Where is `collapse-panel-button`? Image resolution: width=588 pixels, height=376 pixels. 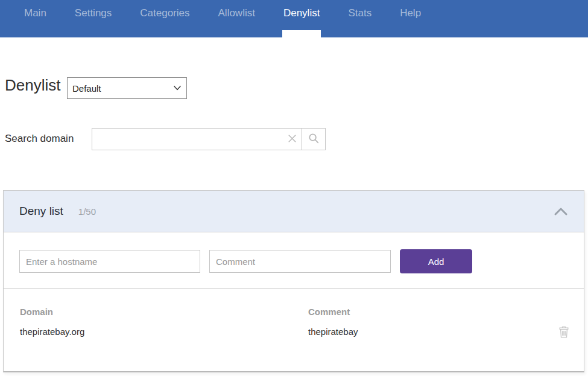
collapse-panel-button is located at coordinates (561, 211).